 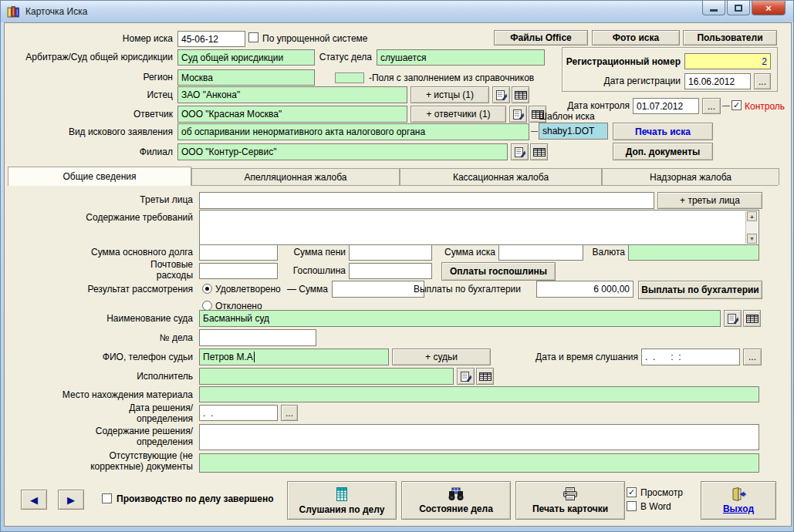 I want to click on form-icon, so click(x=520, y=153).